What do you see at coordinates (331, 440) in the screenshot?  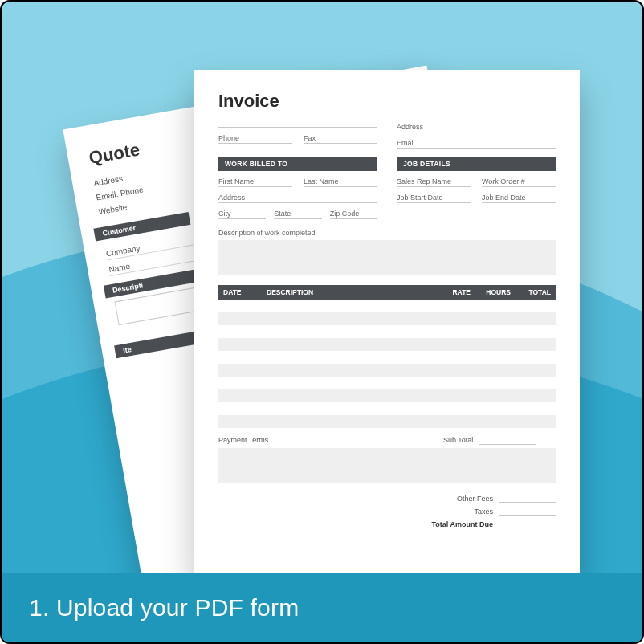 I see `payment-terms-label: Payment Terms` at bounding box center [331, 440].